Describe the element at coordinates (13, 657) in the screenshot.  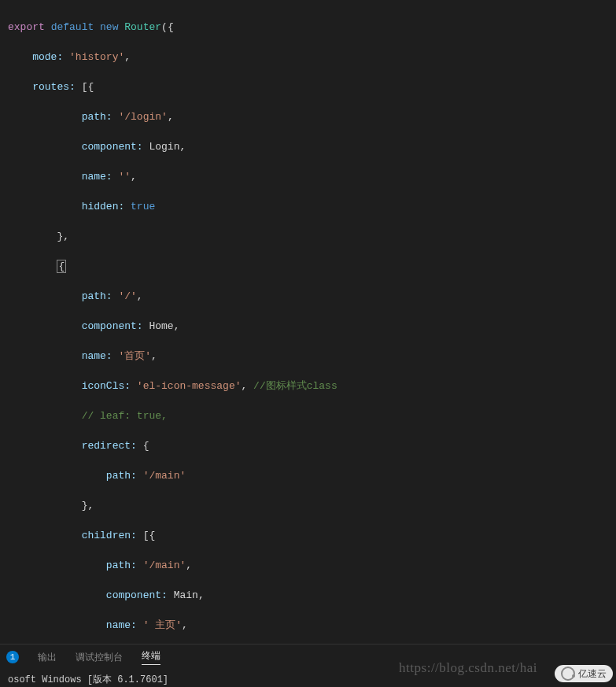
I see `problems-badge: 1` at that location.